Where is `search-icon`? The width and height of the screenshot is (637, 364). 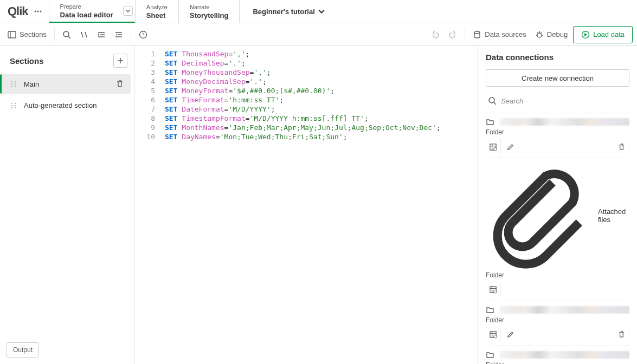
search-icon is located at coordinates (492, 101).